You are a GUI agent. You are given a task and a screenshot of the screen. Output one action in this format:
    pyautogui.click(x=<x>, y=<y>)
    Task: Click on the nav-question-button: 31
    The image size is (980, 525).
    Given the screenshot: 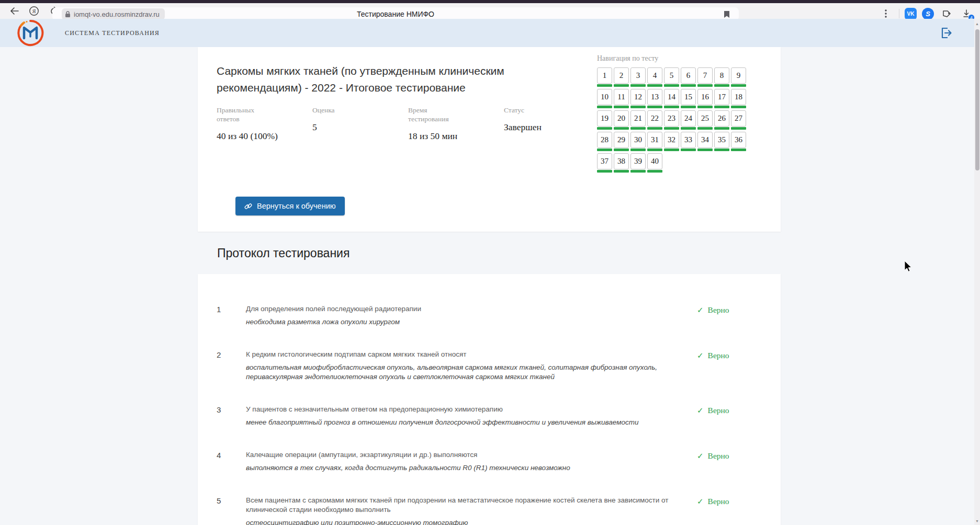 What is the action you would take?
    pyautogui.click(x=655, y=141)
    